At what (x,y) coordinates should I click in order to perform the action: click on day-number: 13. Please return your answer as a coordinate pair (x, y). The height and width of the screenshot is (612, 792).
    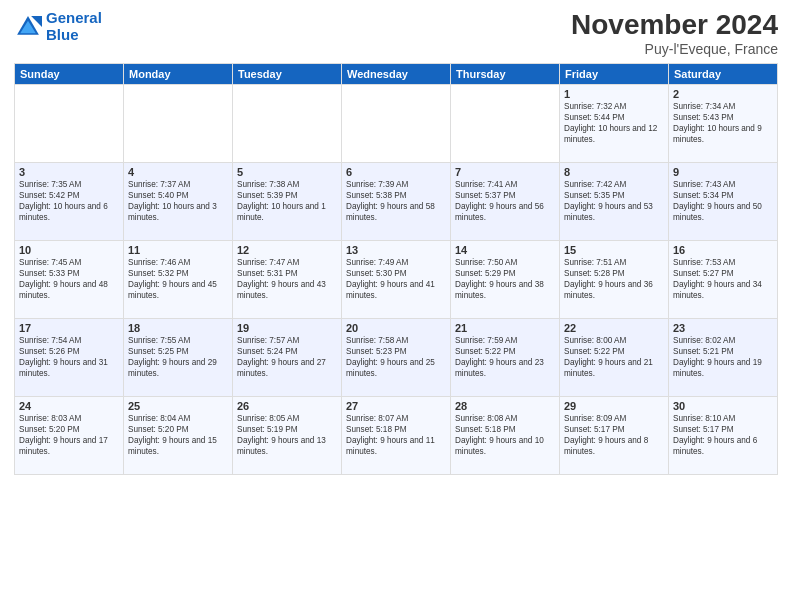
    Looking at the image, I should click on (396, 250).